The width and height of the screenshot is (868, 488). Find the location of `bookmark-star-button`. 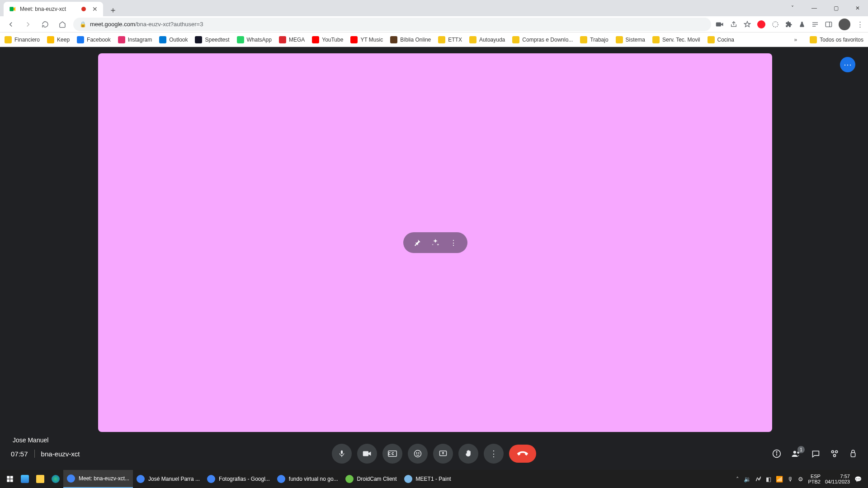

bookmark-star-button is located at coordinates (747, 24).